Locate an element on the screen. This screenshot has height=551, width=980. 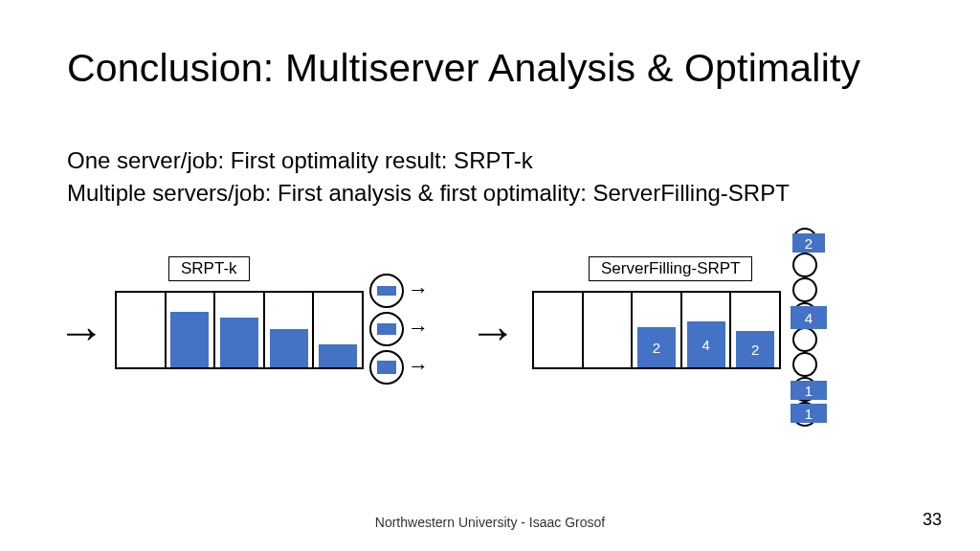
footer-text: Northwestern University - Isaac Grosof is located at coordinates (490, 522).